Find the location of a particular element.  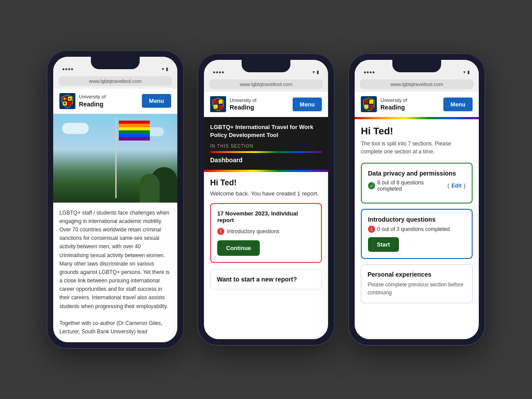

body-text-2: Together with co-author (Dr Cameron Gile… is located at coordinates (115, 328).